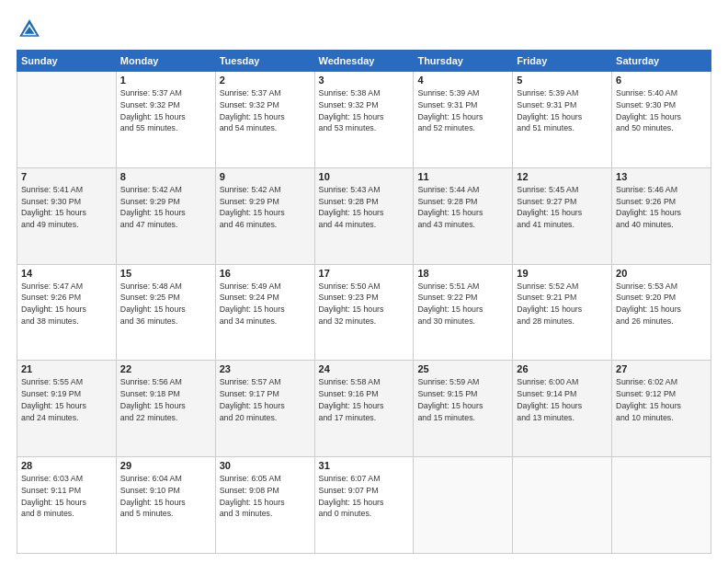 This screenshot has width=728, height=563. What do you see at coordinates (563, 61) in the screenshot?
I see `weekday-header-friday: Friday` at bounding box center [563, 61].